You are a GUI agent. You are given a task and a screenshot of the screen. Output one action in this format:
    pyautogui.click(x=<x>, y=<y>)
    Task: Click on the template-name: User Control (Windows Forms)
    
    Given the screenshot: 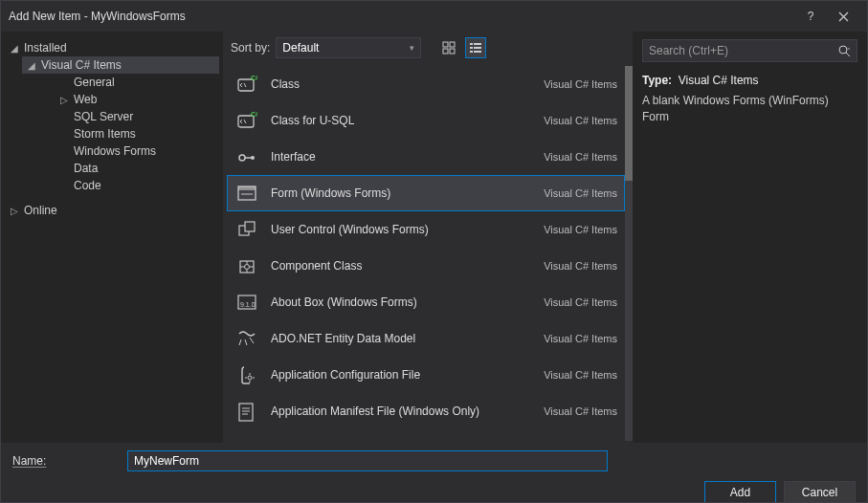 What is the action you would take?
    pyautogui.click(x=408, y=230)
    